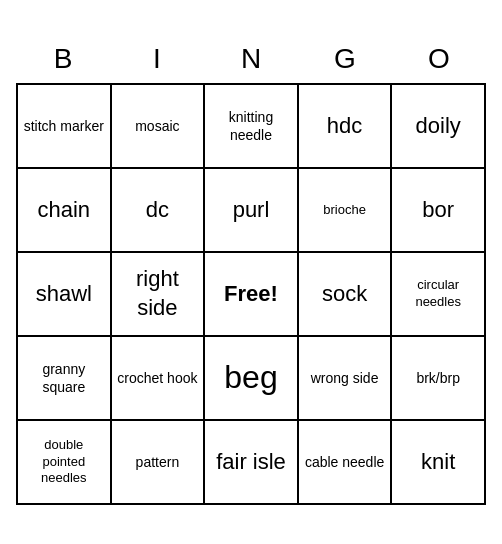 This screenshot has width=502, height=544. What do you see at coordinates (439, 59) in the screenshot?
I see `header-letter: O` at bounding box center [439, 59].